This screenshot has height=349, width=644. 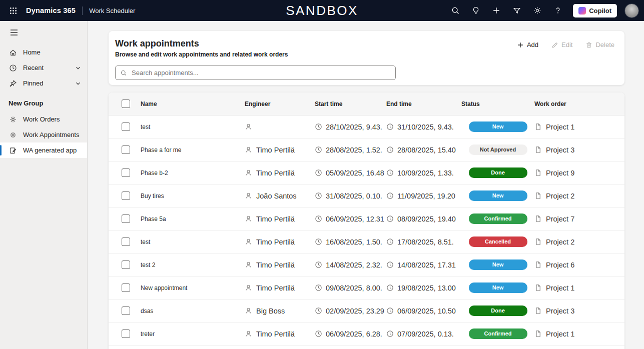 I want to click on table-row: test28/10/2025, 9.43.31/10/2025, 9.43.Ne…, so click(x=366, y=127).